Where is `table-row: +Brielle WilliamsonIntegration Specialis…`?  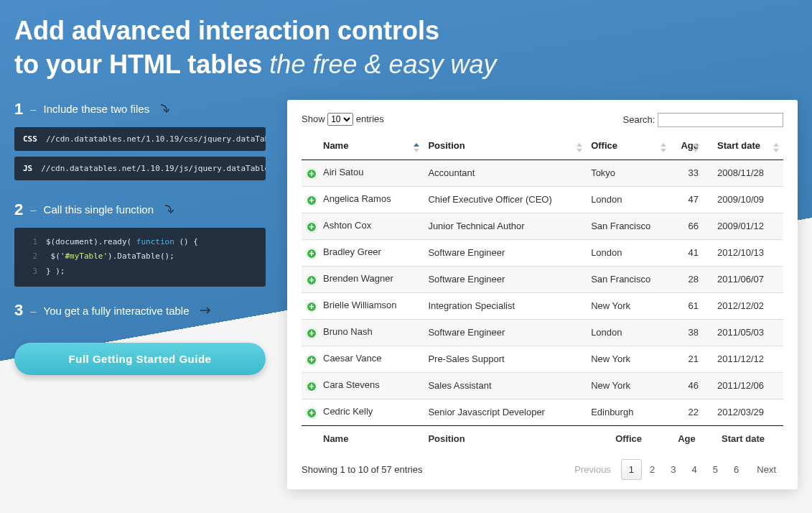 table-row: +Brielle WilliamsonIntegration Specialis… is located at coordinates (543, 306).